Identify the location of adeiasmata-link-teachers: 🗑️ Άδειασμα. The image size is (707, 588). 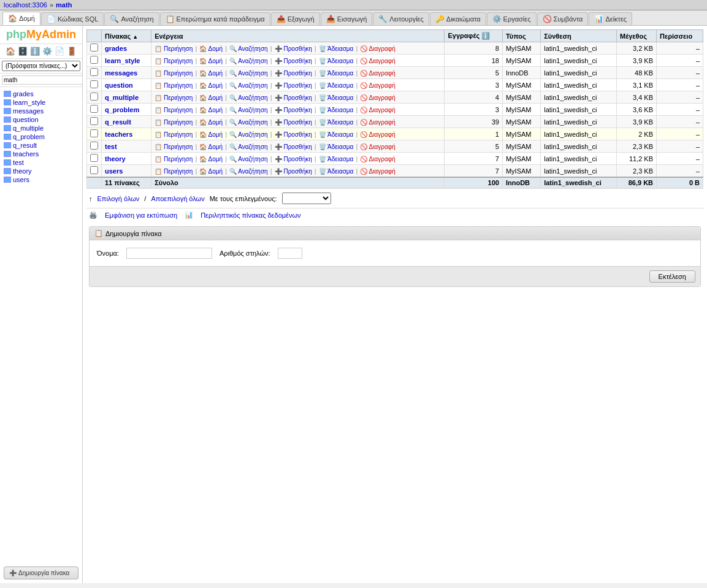
(336, 135).